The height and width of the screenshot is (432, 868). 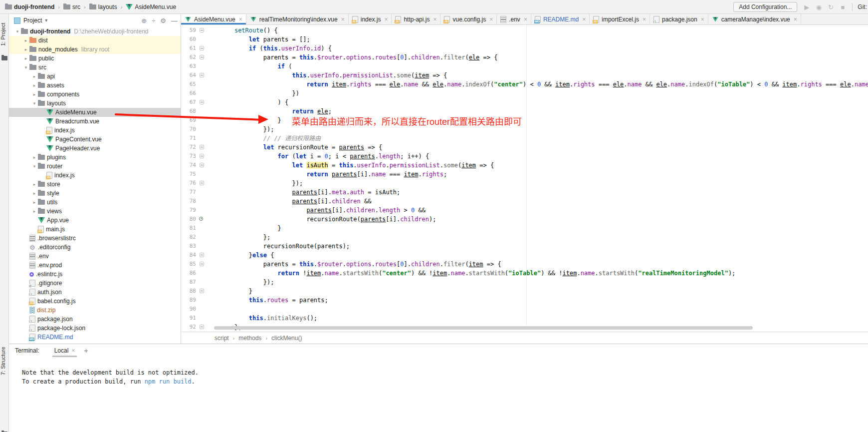 I want to click on tree-item: main.js, so click(x=95, y=229).